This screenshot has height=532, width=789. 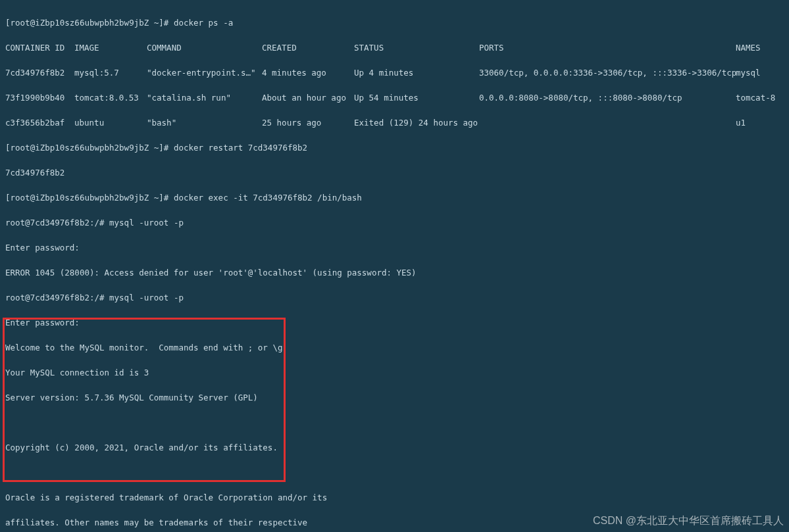 What do you see at coordinates (241, 147) in the screenshot?
I see `cmd-docker-restart: docker restart 7cd34976f8b2` at bounding box center [241, 147].